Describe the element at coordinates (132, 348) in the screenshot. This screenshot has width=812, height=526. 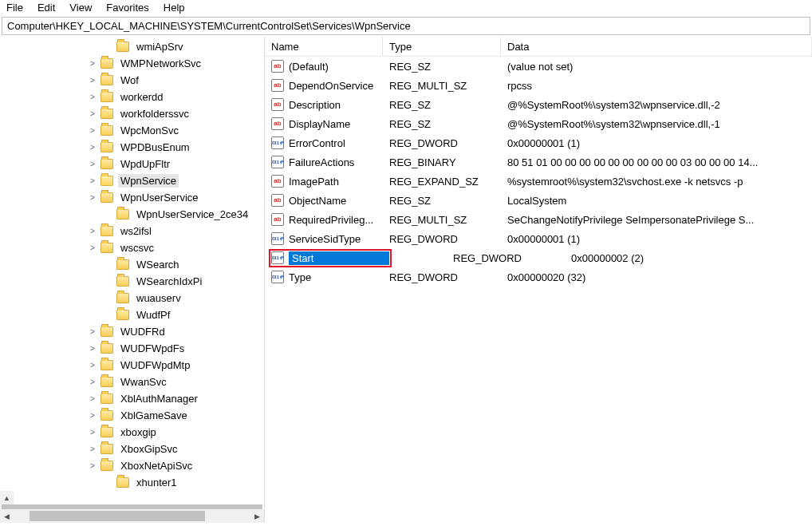
I see `tree-item-wudfwpdfs: >WUDFWpdFs` at that location.